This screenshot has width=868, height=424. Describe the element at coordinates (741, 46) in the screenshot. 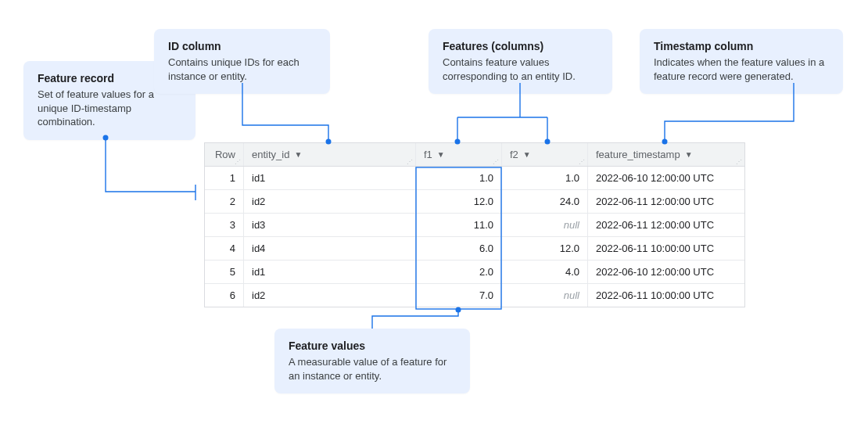

I see `callout-title: Timestamp column` at that location.